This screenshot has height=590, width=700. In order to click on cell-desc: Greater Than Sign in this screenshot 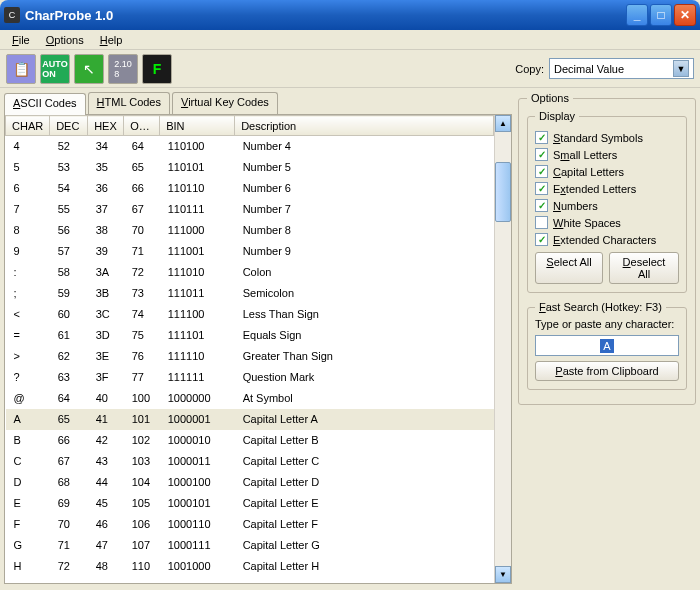, I will do `click(364, 356)`.